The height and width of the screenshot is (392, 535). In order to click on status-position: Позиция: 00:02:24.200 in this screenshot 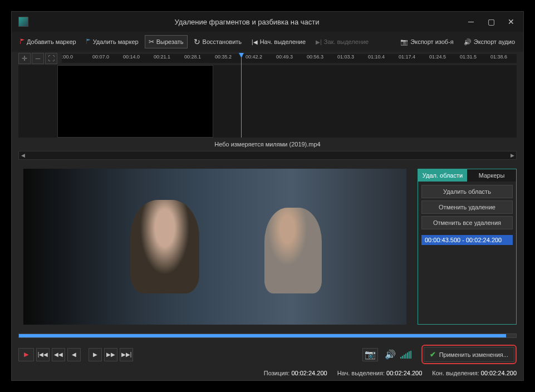, I will do `click(296, 373)`.